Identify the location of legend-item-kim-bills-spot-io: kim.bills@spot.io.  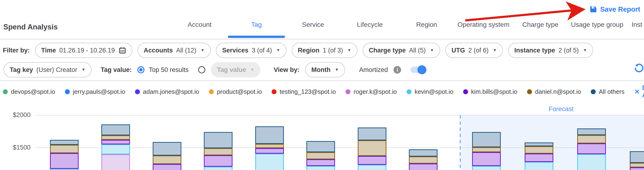
(490, 92).